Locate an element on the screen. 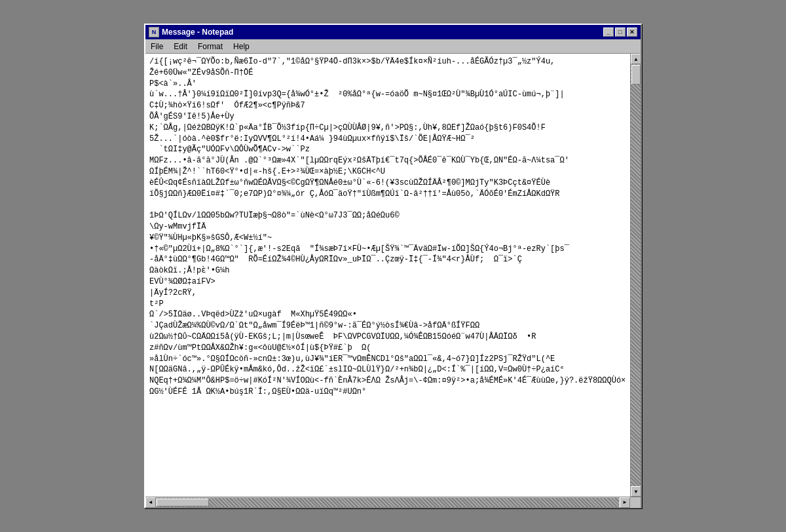  scroll-track-vertical is located at coordinates (635, 275).